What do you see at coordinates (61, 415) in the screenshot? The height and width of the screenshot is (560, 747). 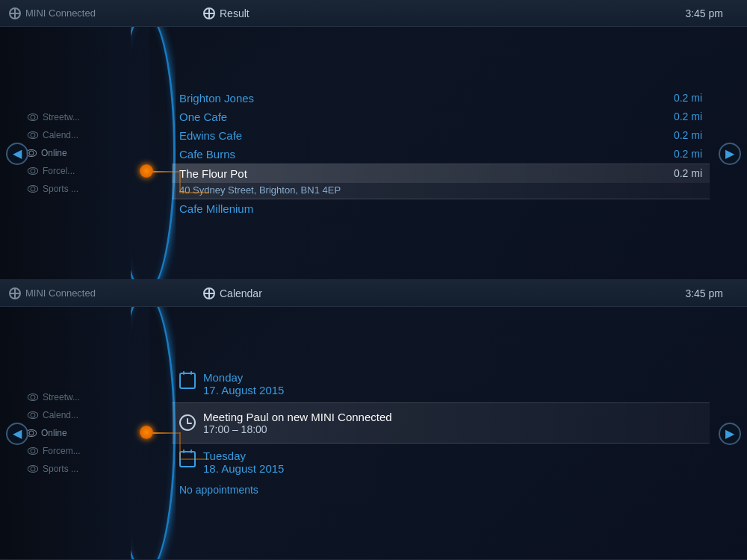 I see `sidebar-label-cal-calend: Calend...` at bounding box center [61, 415].